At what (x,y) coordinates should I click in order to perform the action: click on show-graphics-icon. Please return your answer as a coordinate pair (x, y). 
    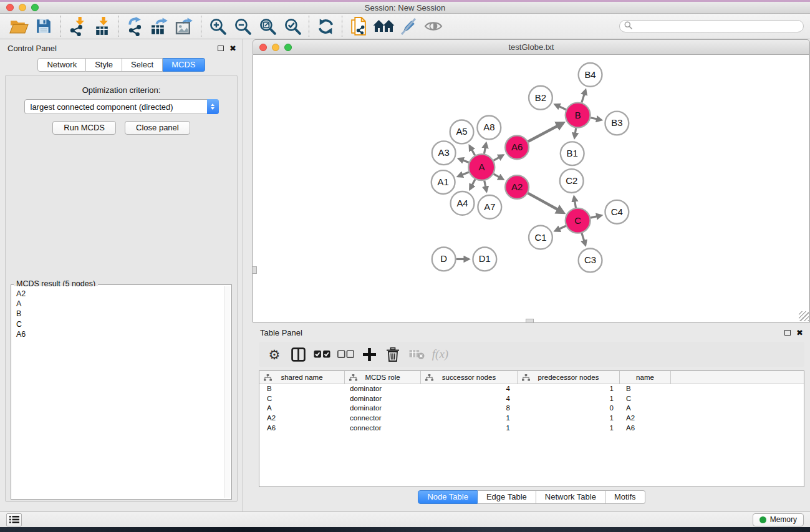
    Looking at the image, I should click on (433, 26).